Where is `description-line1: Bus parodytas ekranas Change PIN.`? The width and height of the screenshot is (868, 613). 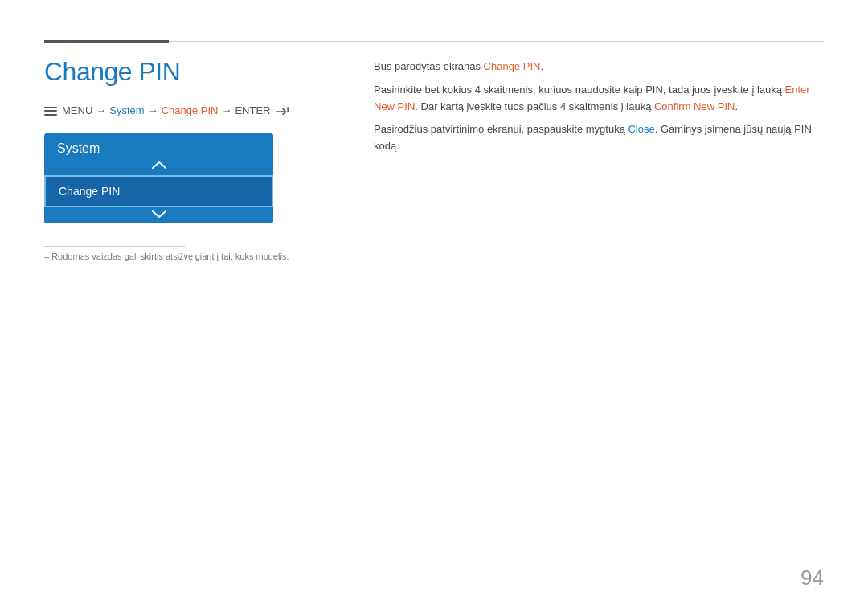 description-line1: Bus parodytas ekranas Change PIN. is located at coordinates (599, 67).